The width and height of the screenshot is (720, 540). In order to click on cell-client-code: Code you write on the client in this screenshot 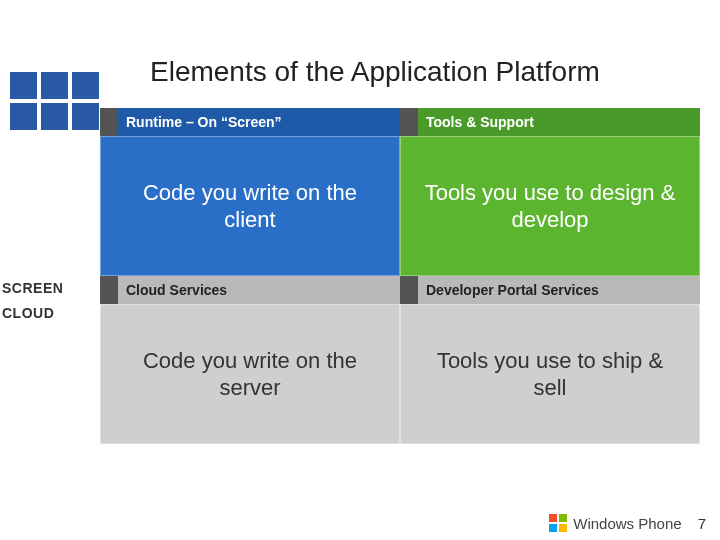, I will do `click(250, 206)`.